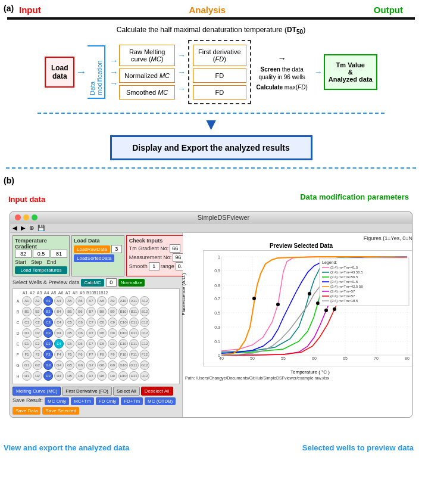  Describe the element at coordinates (112, 365) in the screenshot. I see `well-g9: G9` at that location.